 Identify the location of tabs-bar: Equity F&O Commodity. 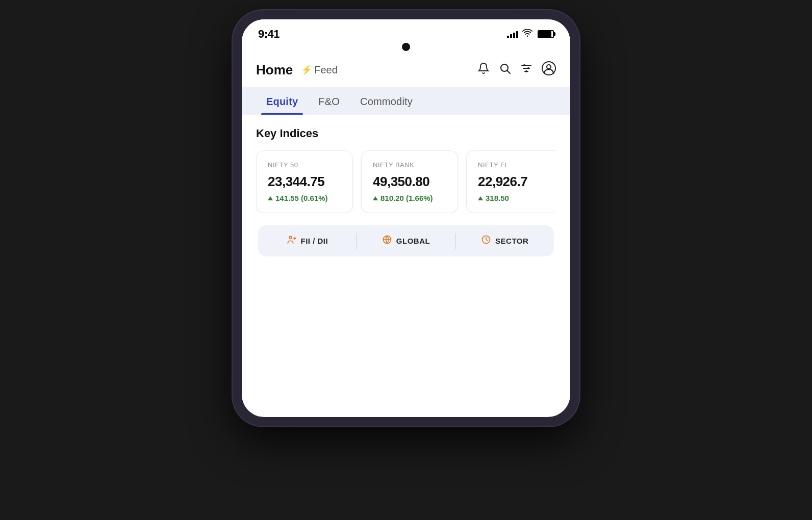
(406, 101).